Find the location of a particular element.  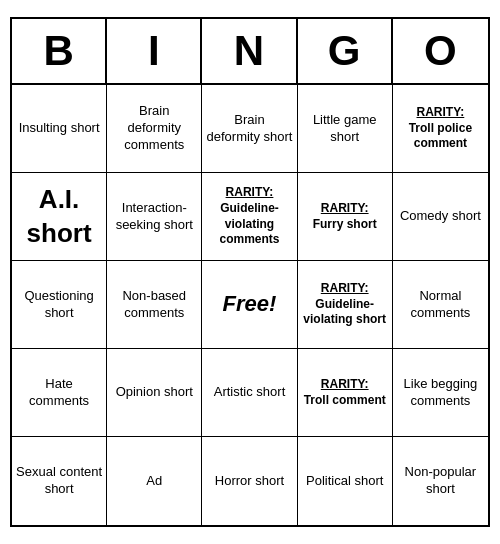

bingo-cell: Questioning short is located at coordinates (60, 305).